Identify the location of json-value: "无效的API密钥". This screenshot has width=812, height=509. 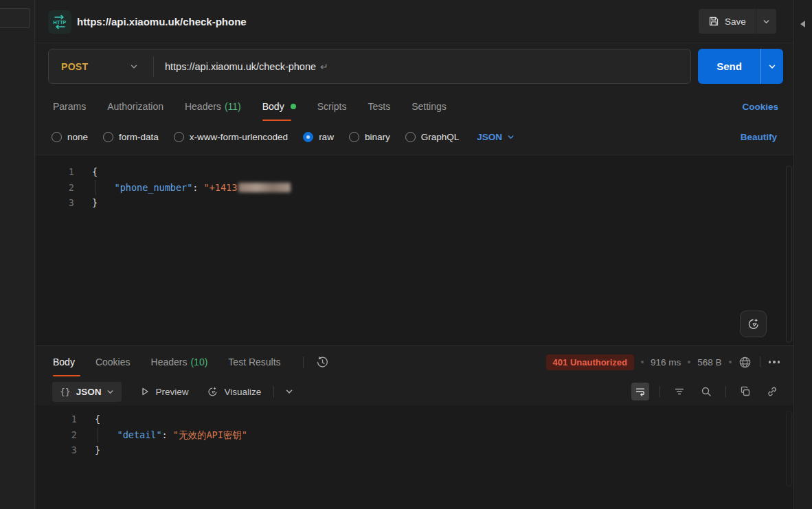
(210, 435).